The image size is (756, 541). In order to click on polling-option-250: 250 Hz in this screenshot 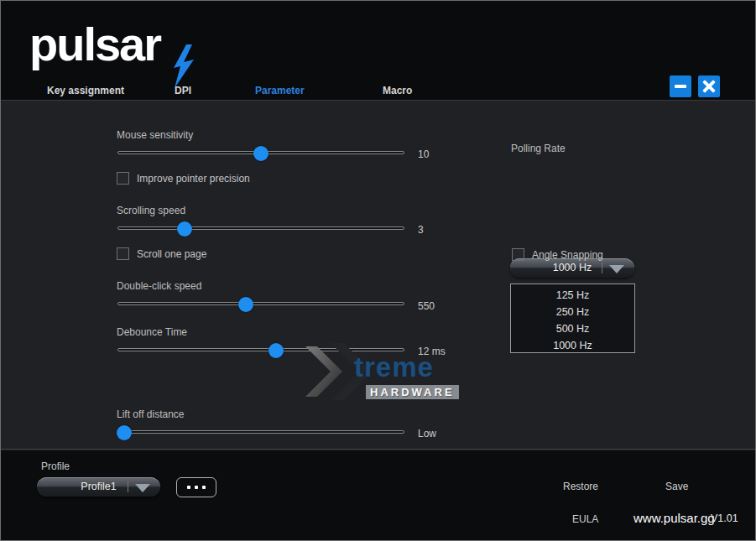, I will do `click(572, 312)`.